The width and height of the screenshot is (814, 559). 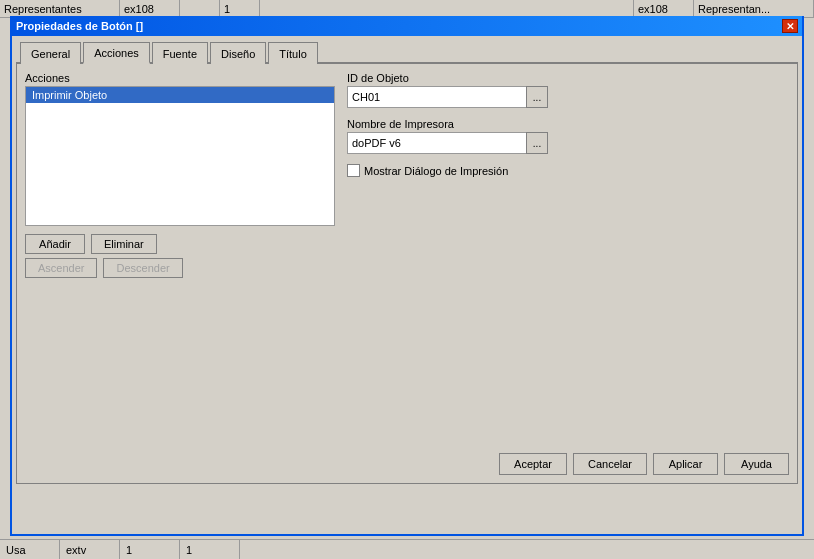 What do you see at coordinates (61, 268) in the screenshot?
I see `up-button: Ascender` at bounding box center [61, 268].